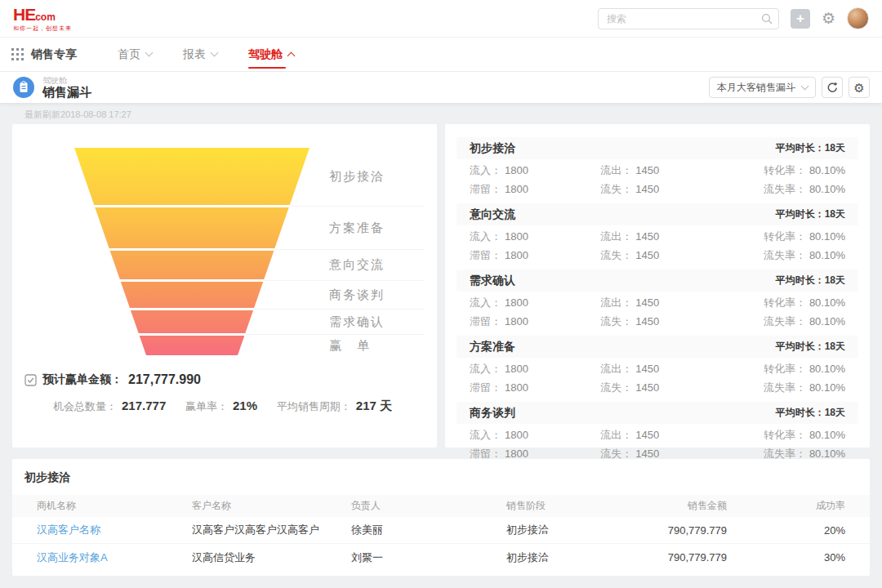 This screenshot has height=588, width=882. What do you see at coordinates (67, 81) in the screenshot?
I see `breadcrumb: 驾驶舱` at bounding box center [67, 81].